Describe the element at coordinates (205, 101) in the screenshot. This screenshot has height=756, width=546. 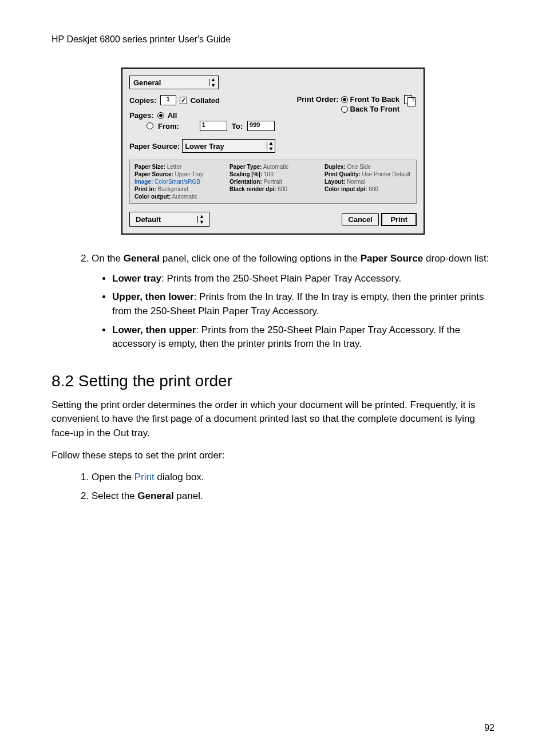
I see `collated-label: Collated` at that location.